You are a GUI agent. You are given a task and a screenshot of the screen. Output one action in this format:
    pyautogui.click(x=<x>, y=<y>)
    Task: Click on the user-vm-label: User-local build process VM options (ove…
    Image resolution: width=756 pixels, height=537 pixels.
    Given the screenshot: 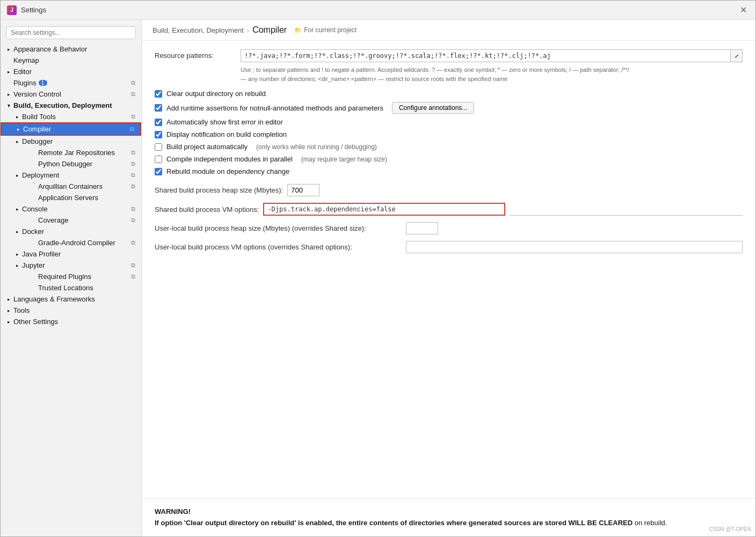 What is the action you would take?
    pyautogui.click(x=278, y=247)
    